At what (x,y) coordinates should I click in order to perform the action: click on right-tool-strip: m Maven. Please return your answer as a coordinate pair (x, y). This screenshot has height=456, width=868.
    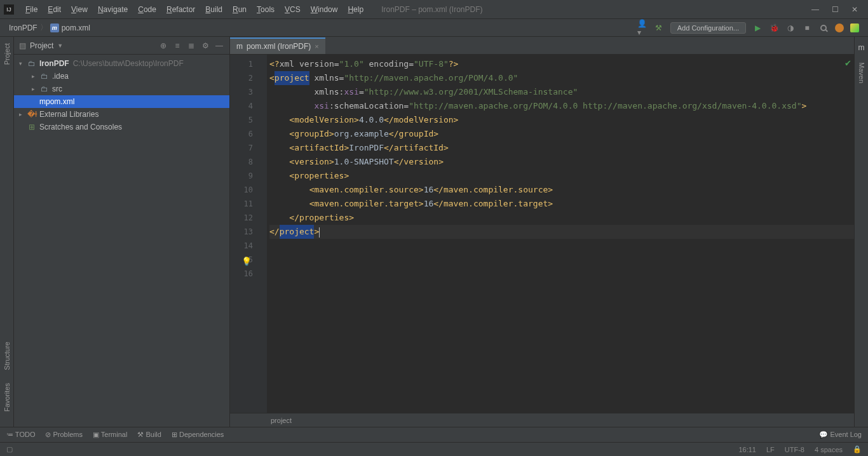
    Looking at the image, I should click on (861, 232).